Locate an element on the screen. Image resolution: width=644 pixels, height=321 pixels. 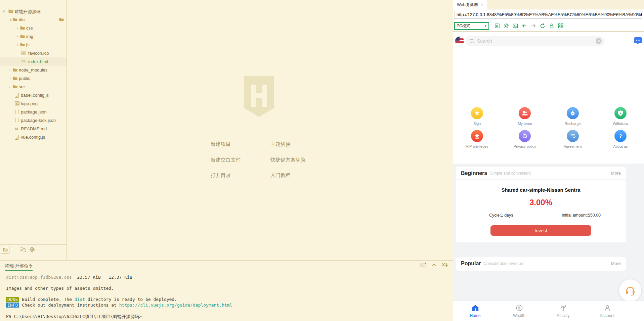
search-input: Search ✕ is located at coordinates (535, 41).